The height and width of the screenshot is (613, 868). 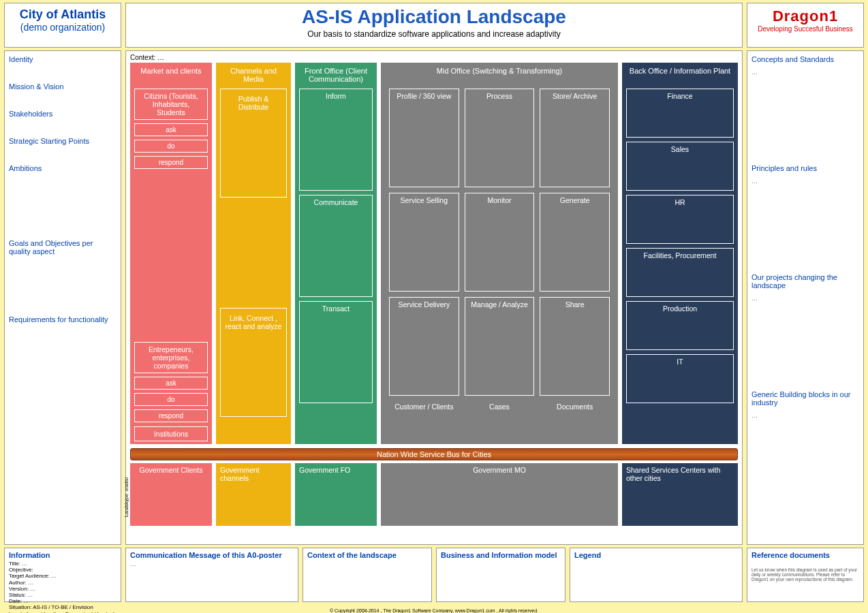 I want to click on info-line: Status: …, so click(x=63, y=595).